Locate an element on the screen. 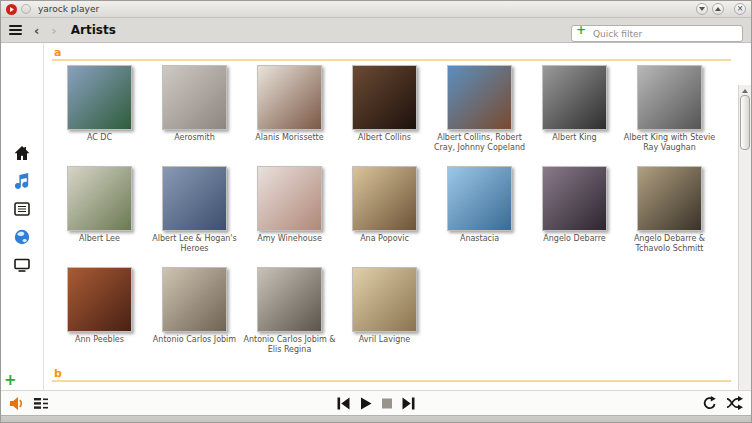 Image resolution: width=752 pixels, height=423 pixels. window-title: yarock player is located at coordinates (68, 9).